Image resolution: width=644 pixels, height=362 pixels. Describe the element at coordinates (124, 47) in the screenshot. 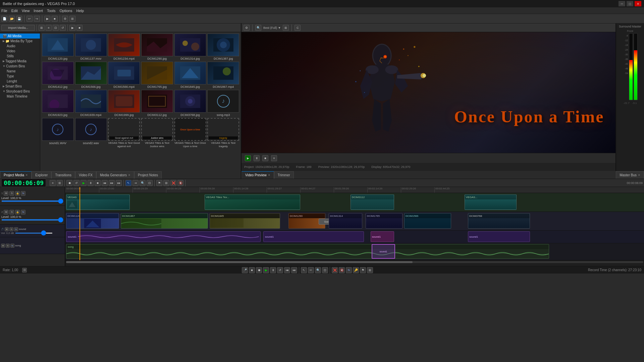

I see `media-item-dcim1234: DCIM1234.mp4` at that location.